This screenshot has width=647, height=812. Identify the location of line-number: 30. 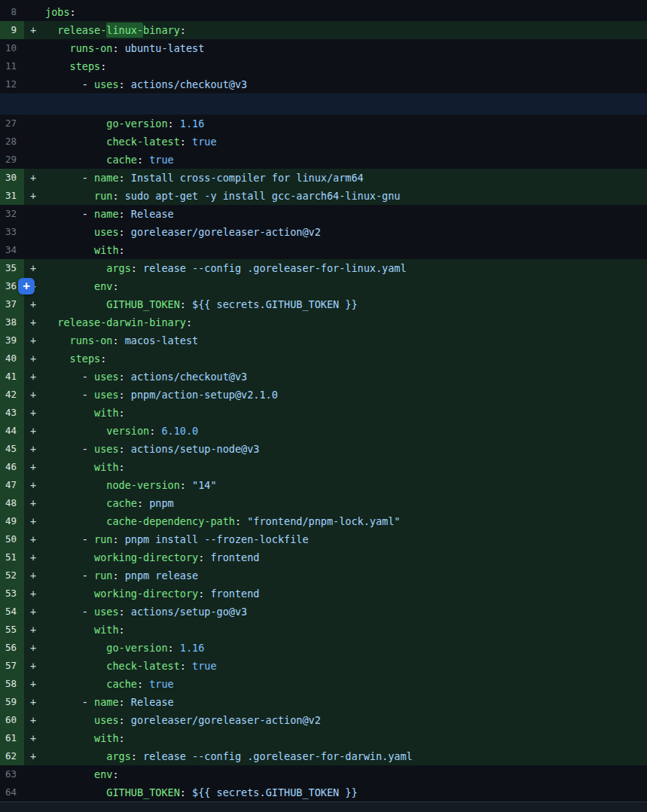
(12, 178).